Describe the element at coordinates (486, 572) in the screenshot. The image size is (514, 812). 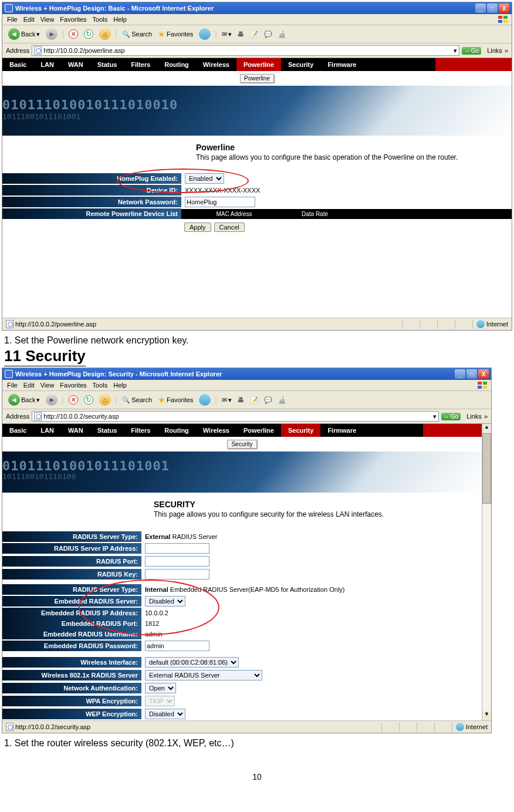
I see `scrollbar: ▲ ▼` at that location.